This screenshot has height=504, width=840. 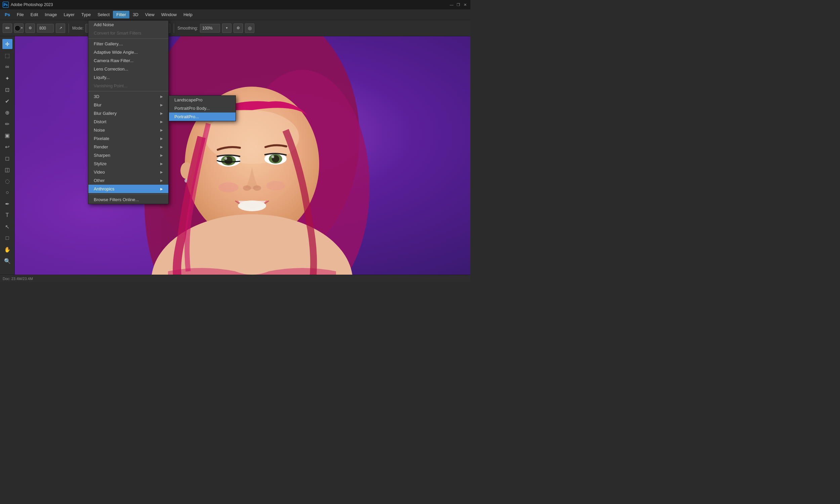 I want to click on filter-other: Other ▶, so click(x=128, y=181).